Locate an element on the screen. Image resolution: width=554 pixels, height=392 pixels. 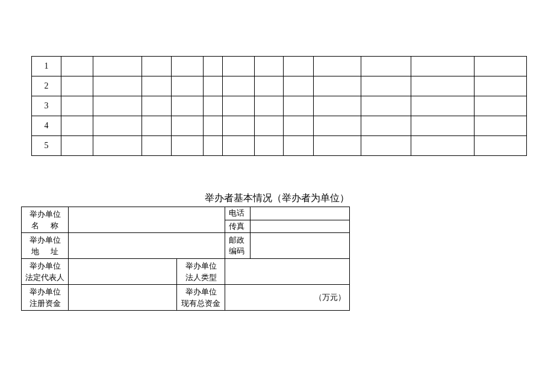
label-fax: 传真 is located at coordinates (238, 226).